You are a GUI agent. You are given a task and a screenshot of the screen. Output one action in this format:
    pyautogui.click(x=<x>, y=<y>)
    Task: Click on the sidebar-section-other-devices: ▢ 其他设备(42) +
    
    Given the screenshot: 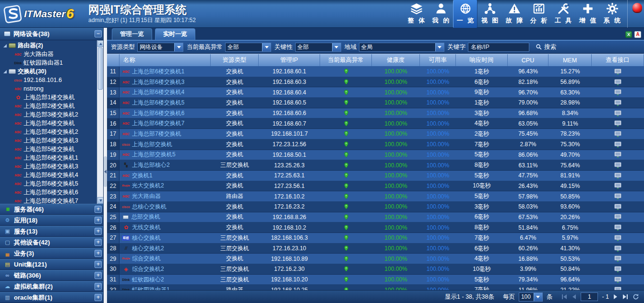 What is the action you would take?
    pyautogui.click(x=52, y=243)
    